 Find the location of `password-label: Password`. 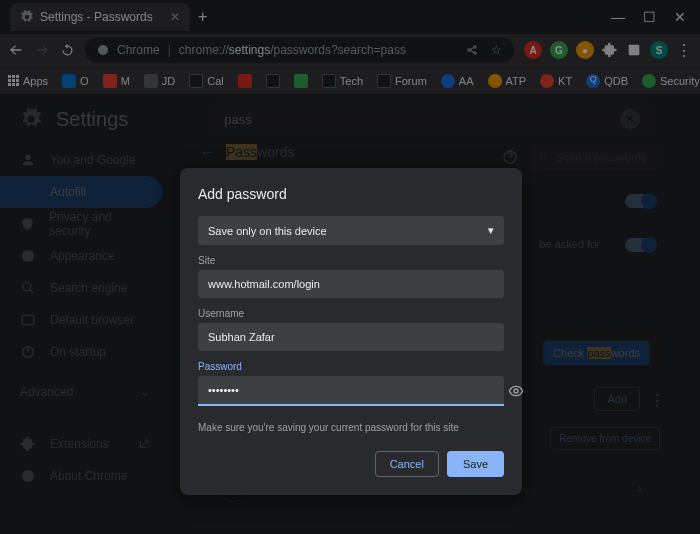

password-label: Password is located at coordinates (351, 366).